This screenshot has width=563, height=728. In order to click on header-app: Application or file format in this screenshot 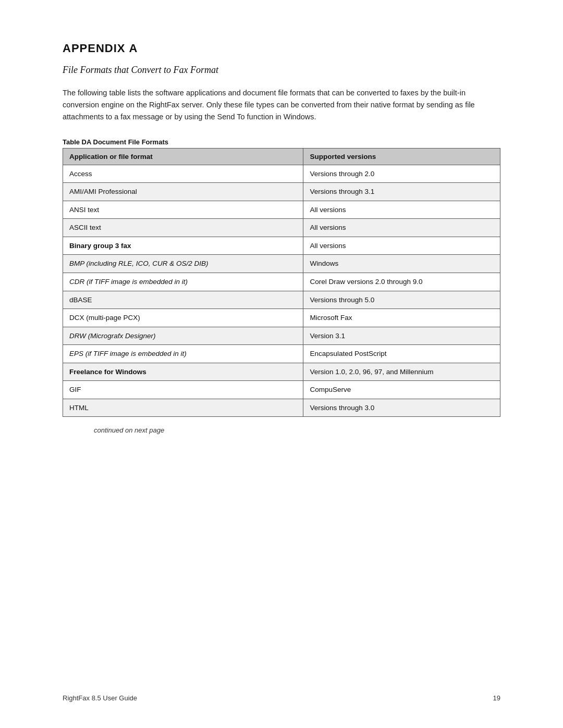, I will do `click(183, 156)`.